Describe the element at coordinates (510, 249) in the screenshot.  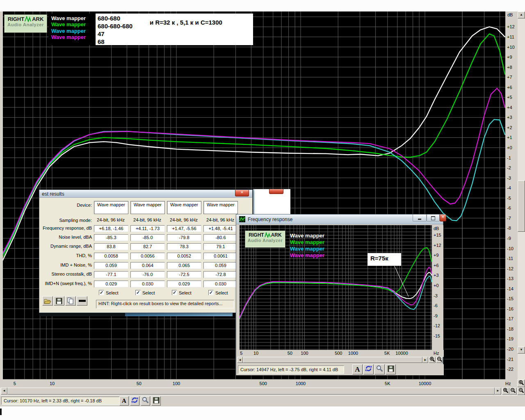
I see `y-tick: -10` at that location.